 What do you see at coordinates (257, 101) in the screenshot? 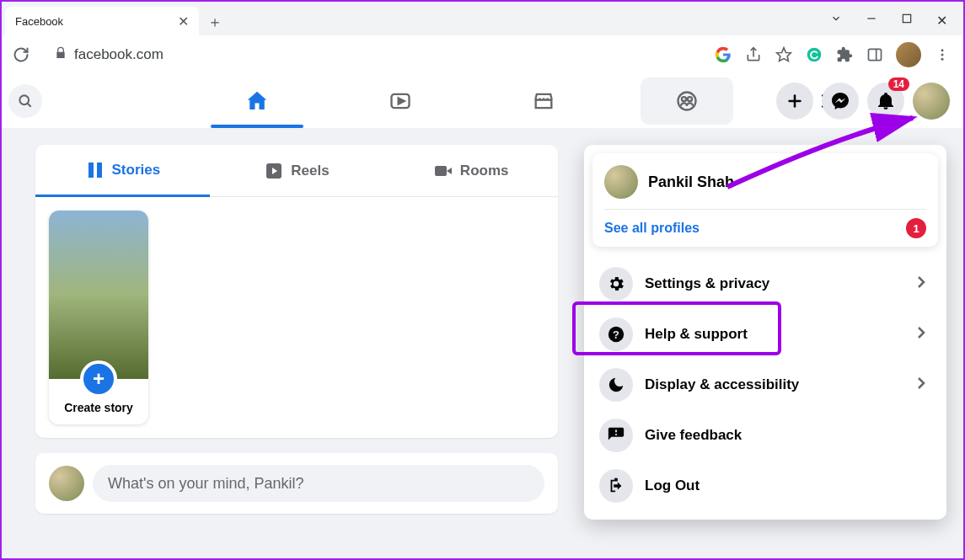
I see `nav-home` at bounding box center [257, 101].